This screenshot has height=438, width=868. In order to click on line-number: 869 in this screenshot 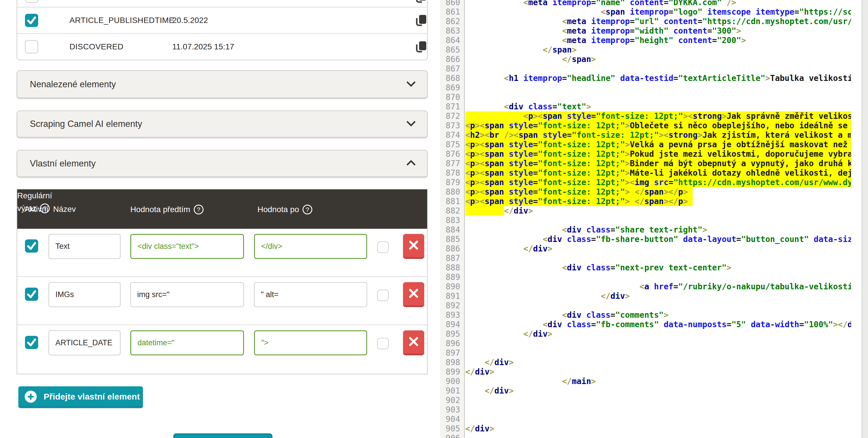, I will do `click(450, 88)`.